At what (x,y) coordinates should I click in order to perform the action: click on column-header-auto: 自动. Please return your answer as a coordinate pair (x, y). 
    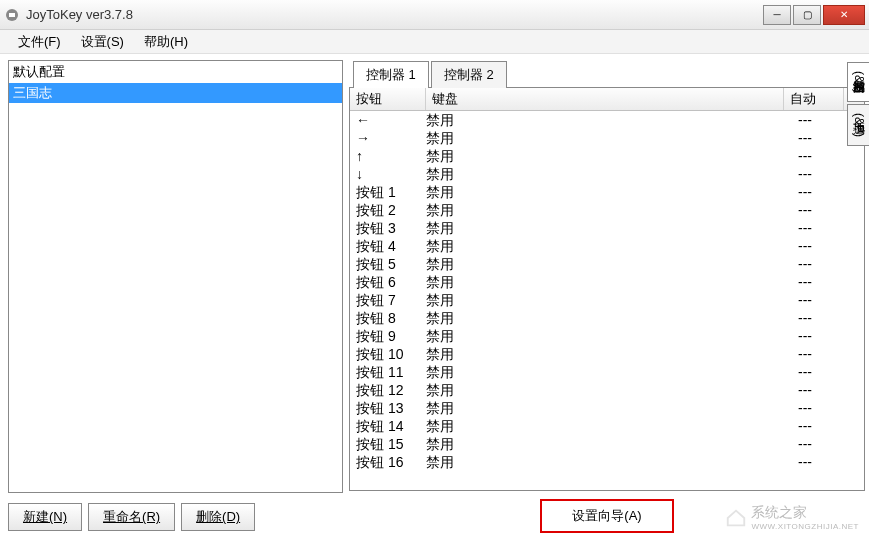
    Looking at the image, I should click on (814, 99).